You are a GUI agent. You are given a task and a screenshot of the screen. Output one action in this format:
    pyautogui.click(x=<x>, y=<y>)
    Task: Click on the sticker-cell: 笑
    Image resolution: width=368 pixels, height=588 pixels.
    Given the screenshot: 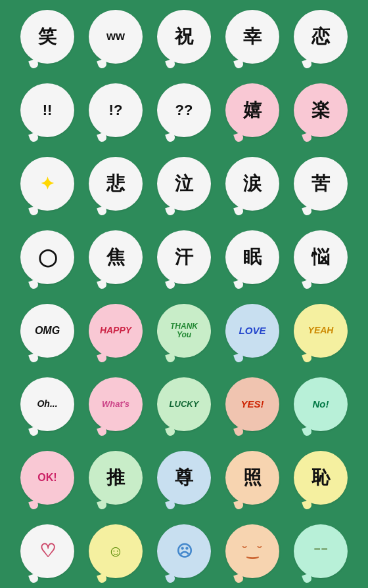 What is the action you would take?
    pyautogui.click(x=47, y=37)
    